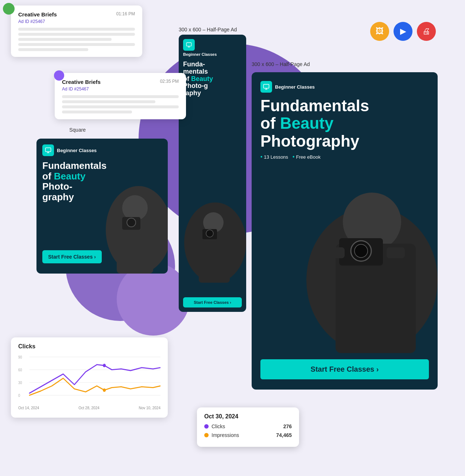  What do you see at coordinates (208, 30) in the screenshot?
I see `ad-label-halfpage-1: 300 x 600 – Half-Page Ad` at bounding box center [208, 30].